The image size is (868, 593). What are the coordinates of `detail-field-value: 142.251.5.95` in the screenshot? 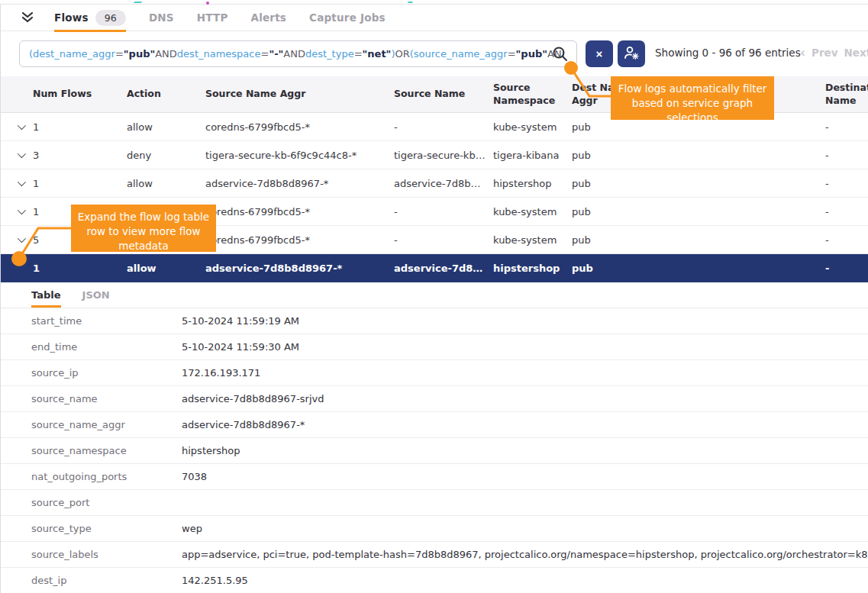 It's located at (525, 580).